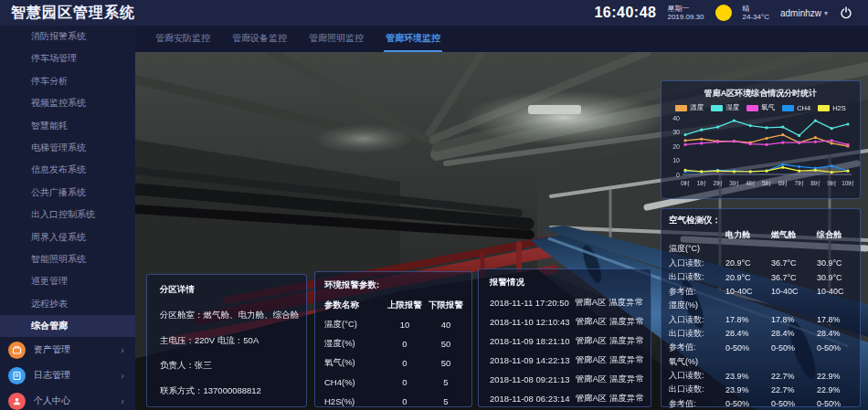  What do you see at coordinates (733, 108) in the screenshot?
I see `legend-label: 湿度` at bounding box center [733, 108].